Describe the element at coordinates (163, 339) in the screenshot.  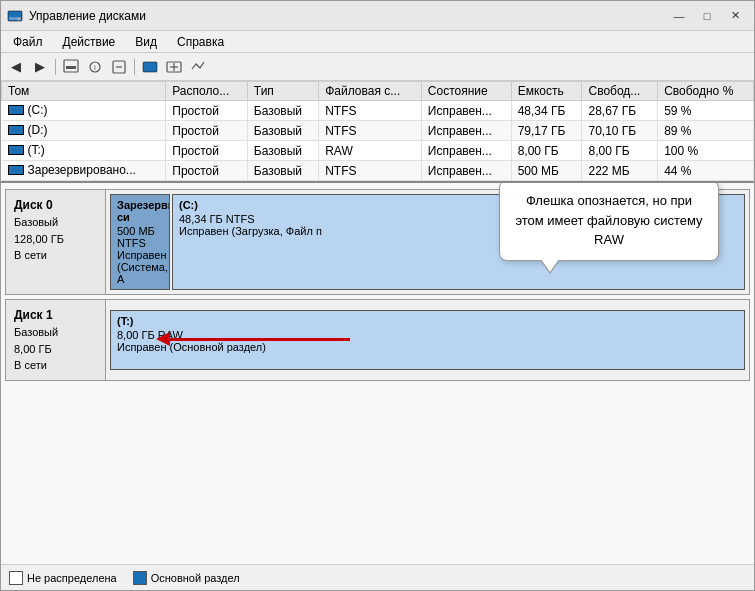
I see `arrow-head` at that location.